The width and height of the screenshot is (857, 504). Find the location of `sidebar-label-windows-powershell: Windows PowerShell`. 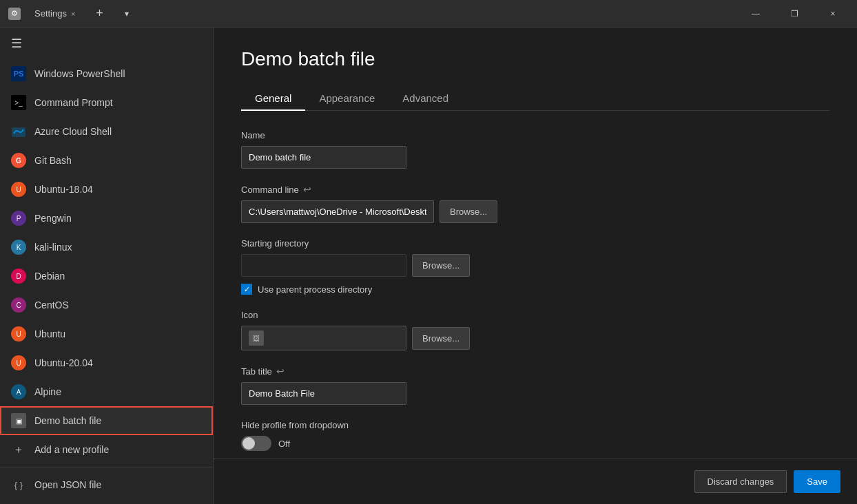

sidebar-label-windows-powershell: Windows PowerShell is located at coordinates (80, 74).